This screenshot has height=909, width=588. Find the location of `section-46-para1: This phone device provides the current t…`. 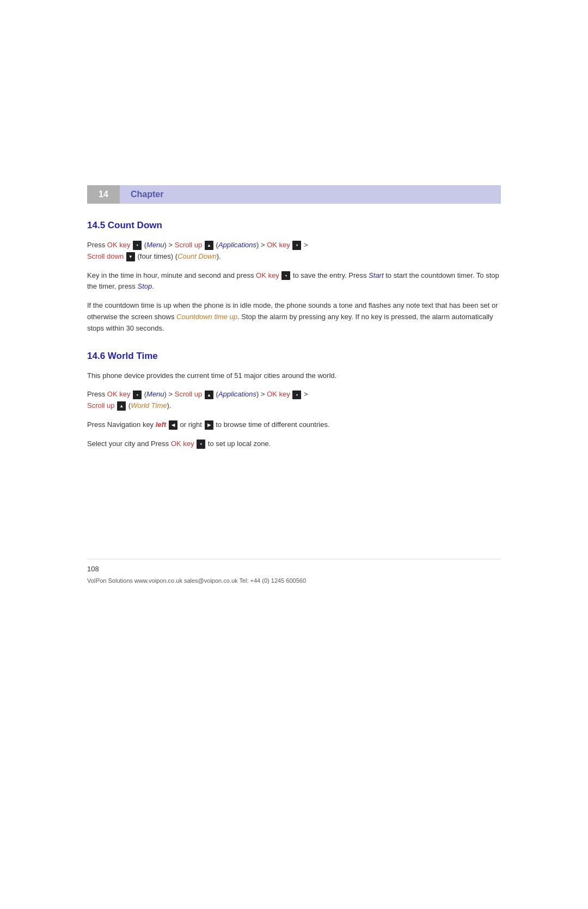

section-46-para1: This phone device provides the current t… is located at coordinates (294, 376).